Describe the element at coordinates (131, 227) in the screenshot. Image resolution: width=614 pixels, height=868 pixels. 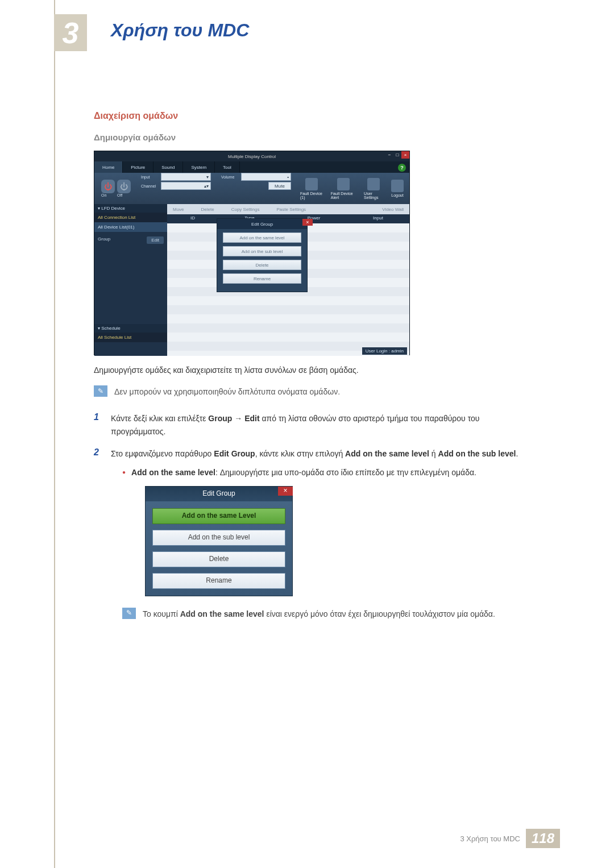
I see `sidebar-all-device: All Device List(01)` at that location.